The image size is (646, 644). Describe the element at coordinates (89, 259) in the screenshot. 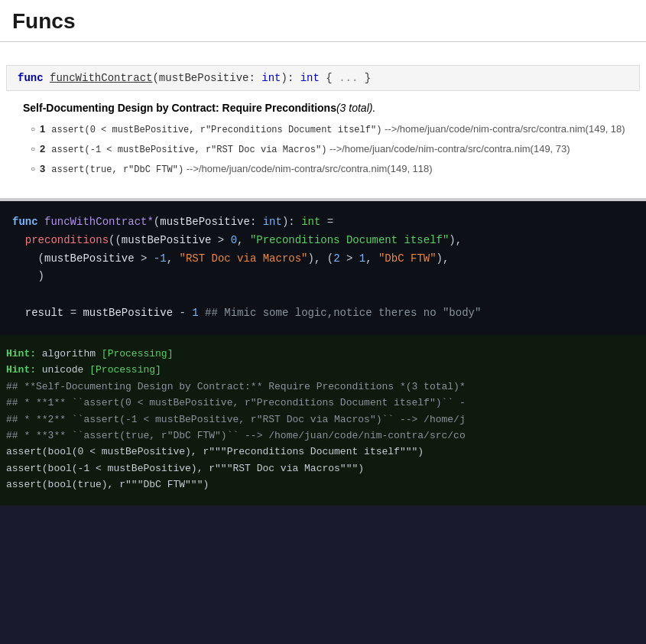

I see `pp-param2: mustBePositive` at that location.